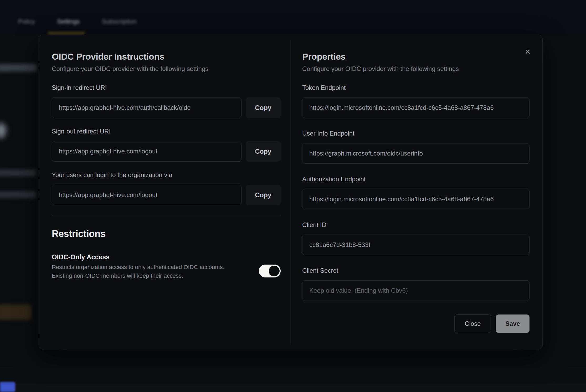 This screenshot has width=586, height=392. I want to click on save-button: Save, so click(513, 324).